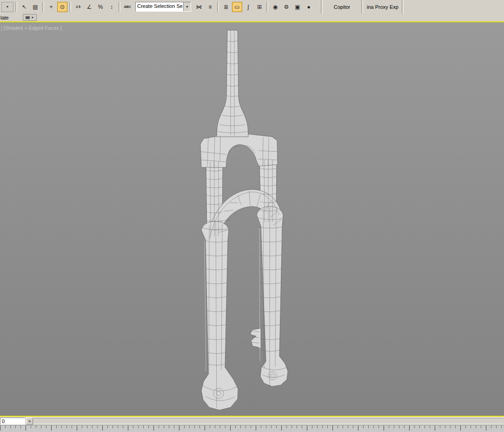  What do you see at coordinates (286, 7) in the screenshot?
I see `render-setup-icon: ⚙` at bounding box center [286, 7].